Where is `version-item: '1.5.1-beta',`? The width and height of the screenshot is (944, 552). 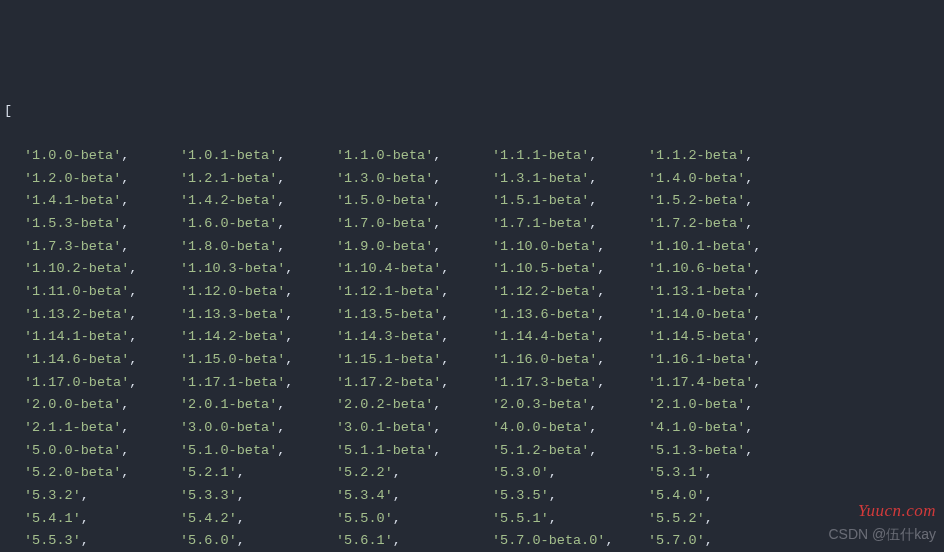 version-item: '1.5.1-beta', is located at coordinates (570, 202).